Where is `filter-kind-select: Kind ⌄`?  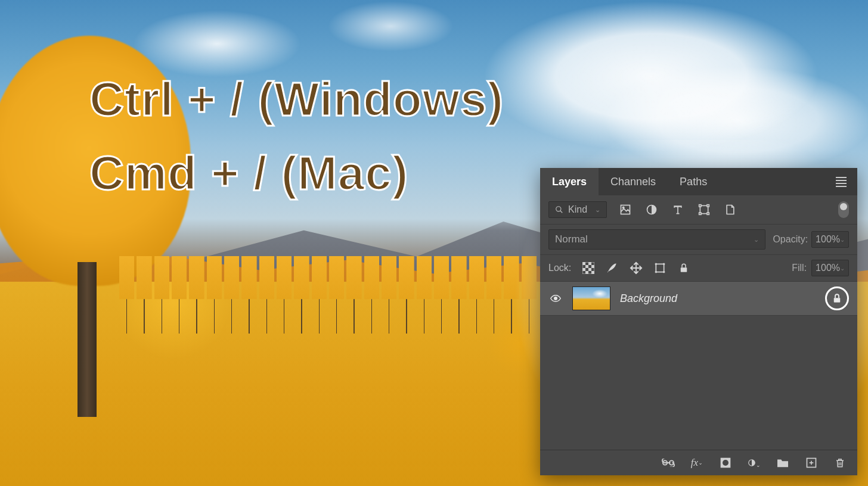 filter-kind-select: Kind ⌄ is located at coordinates (578, 210).